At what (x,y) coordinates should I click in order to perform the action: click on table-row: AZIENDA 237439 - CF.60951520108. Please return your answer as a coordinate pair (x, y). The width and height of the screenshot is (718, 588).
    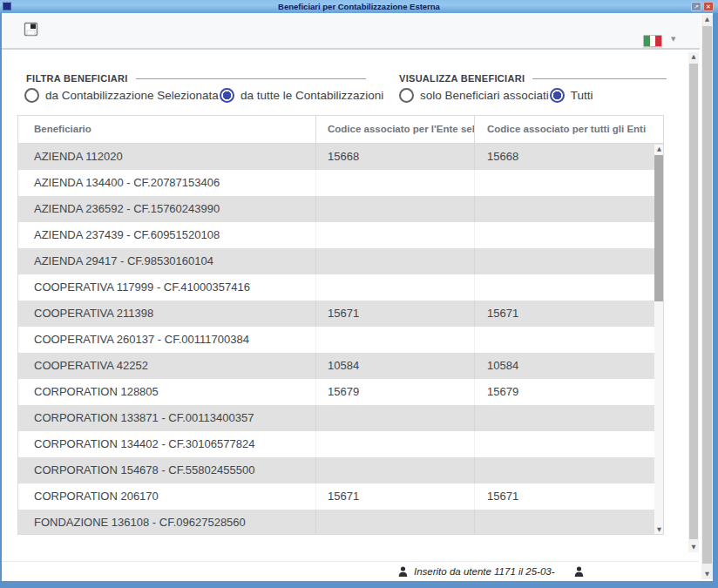
    Looking at the image, I should click on (341, 235).